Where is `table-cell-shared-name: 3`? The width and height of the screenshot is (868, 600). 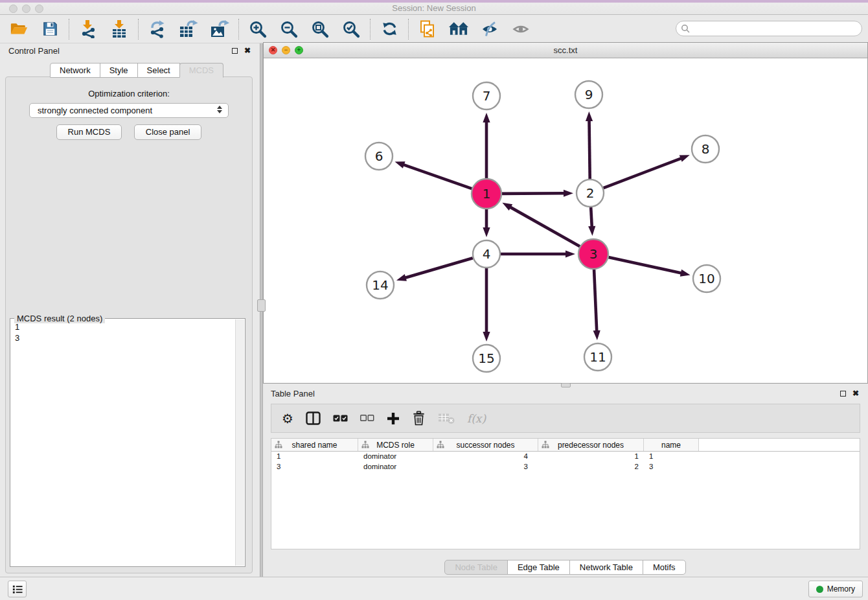 table-cell-shared-name: 3 is located at coordinates (315, 467).